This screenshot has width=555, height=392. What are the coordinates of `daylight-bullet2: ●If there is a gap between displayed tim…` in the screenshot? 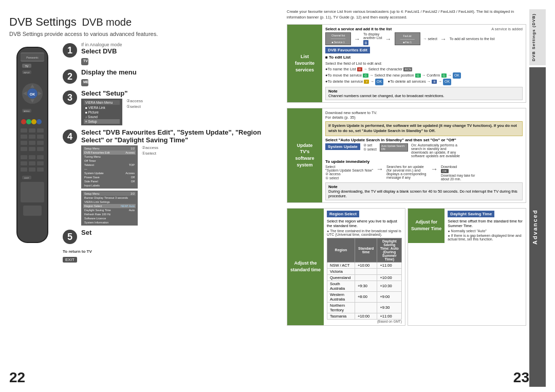 It's located at (485, 237).